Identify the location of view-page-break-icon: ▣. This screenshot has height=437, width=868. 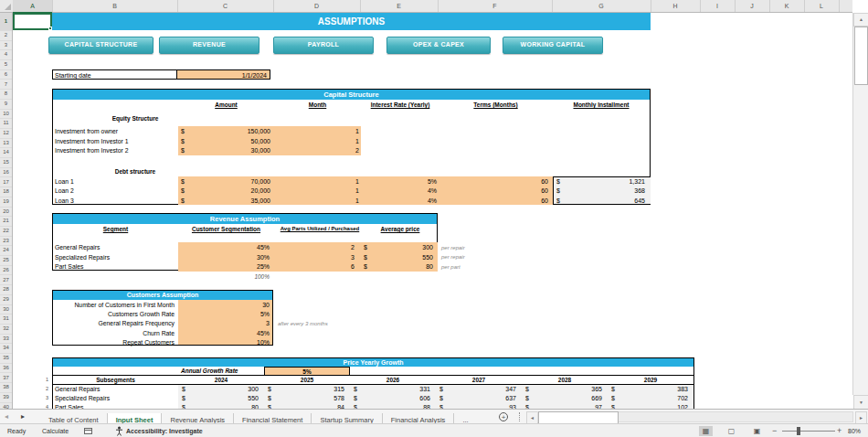
(757, 432).